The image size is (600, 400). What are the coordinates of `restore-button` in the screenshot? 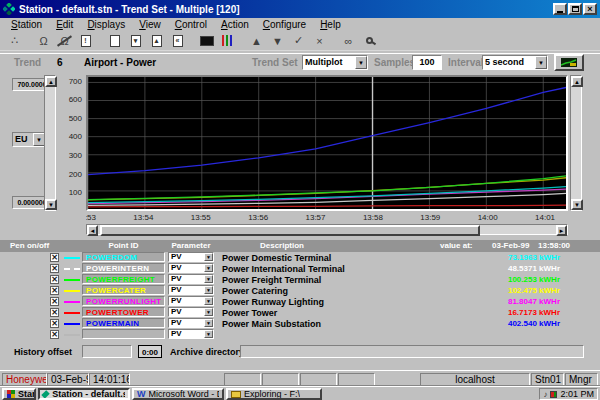 It's located at (575, 9).